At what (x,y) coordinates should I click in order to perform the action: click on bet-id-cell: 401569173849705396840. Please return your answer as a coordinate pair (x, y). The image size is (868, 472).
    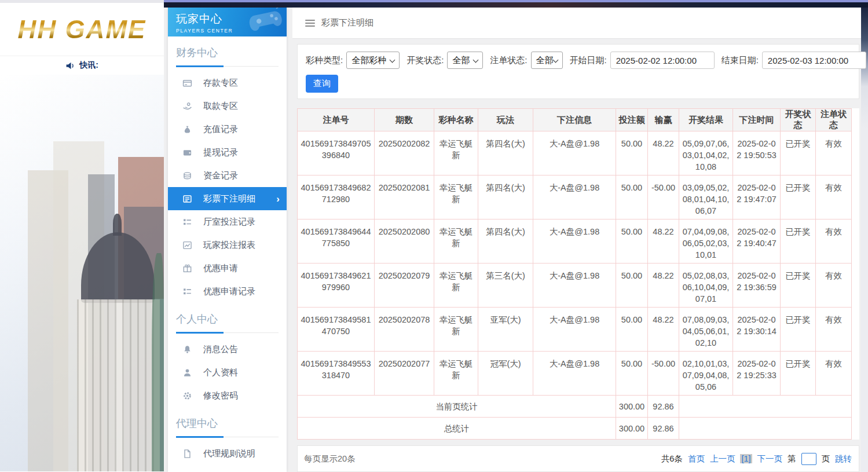
    Looking at the image, I should click on (336, 153).